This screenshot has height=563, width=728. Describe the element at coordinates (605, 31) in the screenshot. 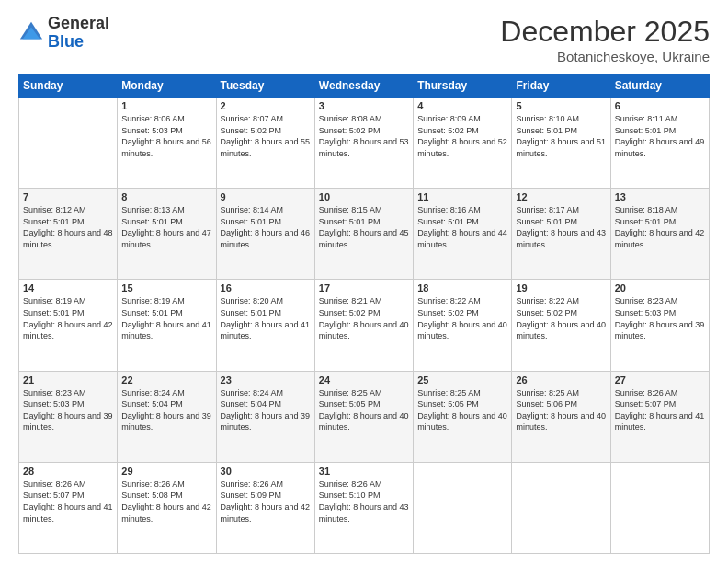

I see `month-title: December 2025` at that location.